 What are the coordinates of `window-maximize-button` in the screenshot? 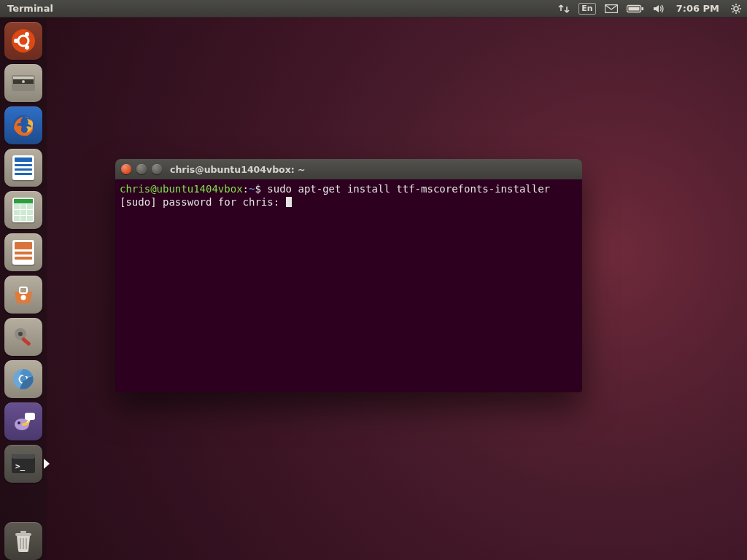 It's located at (157, 169).